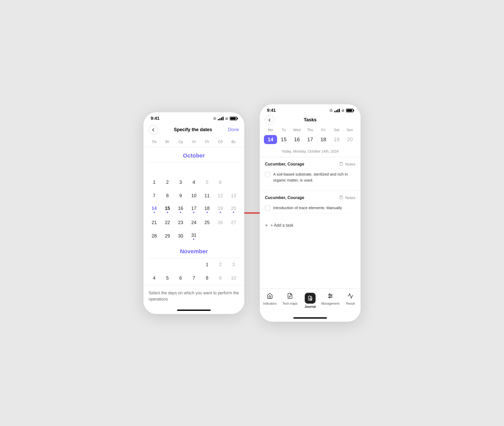 This screenshot has width=504, height=426. Describe the element at coordinates (290, 301) in the screenshot. I see `nav-item-techmaps: Tech.maps` at that location.